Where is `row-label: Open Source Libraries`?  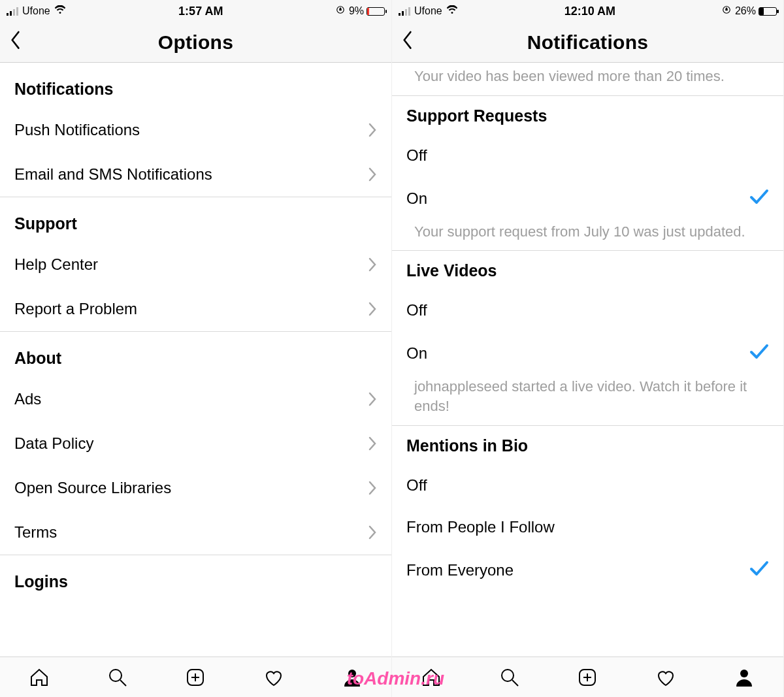
row-label: Open Source Libraries is located at coordinates (93, 488).